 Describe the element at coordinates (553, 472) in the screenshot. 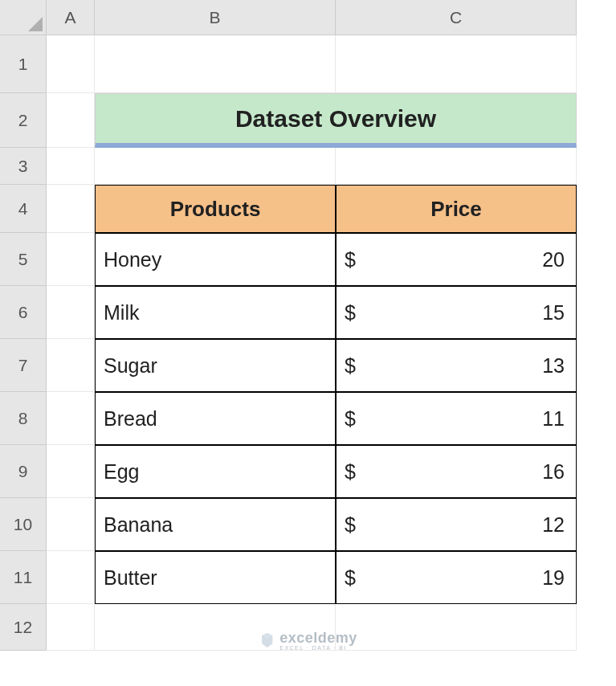

I see `price-value: 16` at that location.